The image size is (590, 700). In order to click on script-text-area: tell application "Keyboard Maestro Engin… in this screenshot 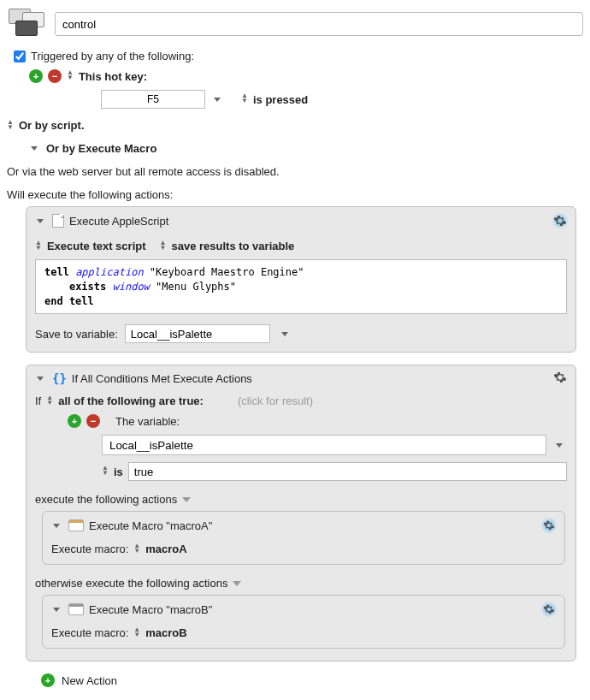, I will do `click(301, 287)`.